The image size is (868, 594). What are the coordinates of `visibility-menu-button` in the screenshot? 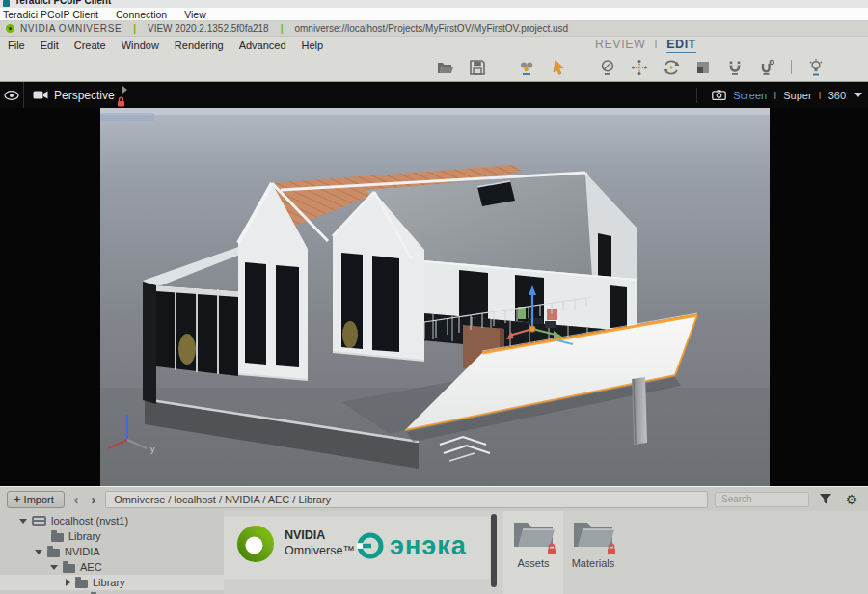 It's located at (12, 94).